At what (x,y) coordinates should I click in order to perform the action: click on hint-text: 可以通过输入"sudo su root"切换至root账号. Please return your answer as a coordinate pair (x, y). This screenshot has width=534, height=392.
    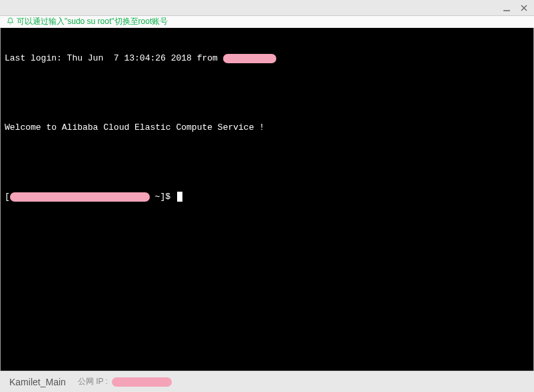
    Looking at the image, I should click on (92, 21).